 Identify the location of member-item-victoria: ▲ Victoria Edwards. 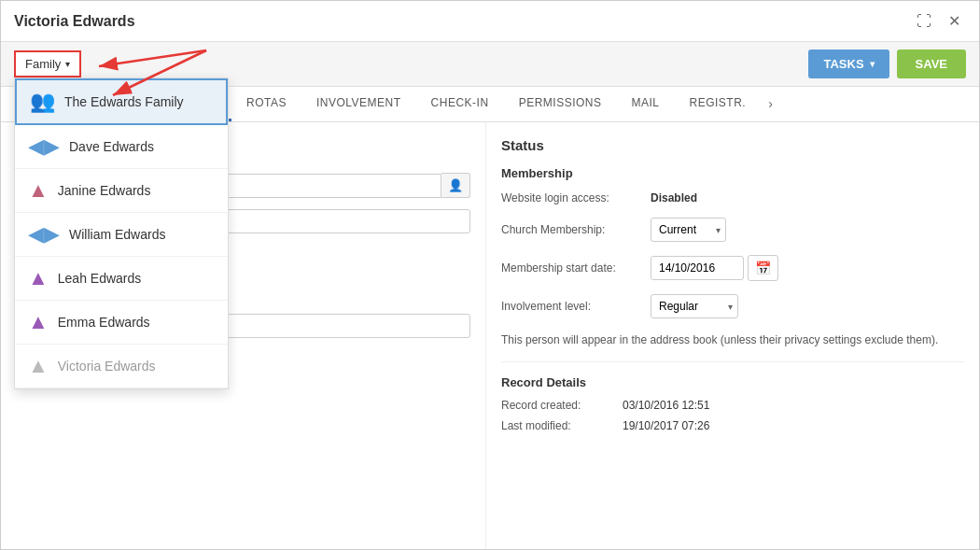
(121, 366).